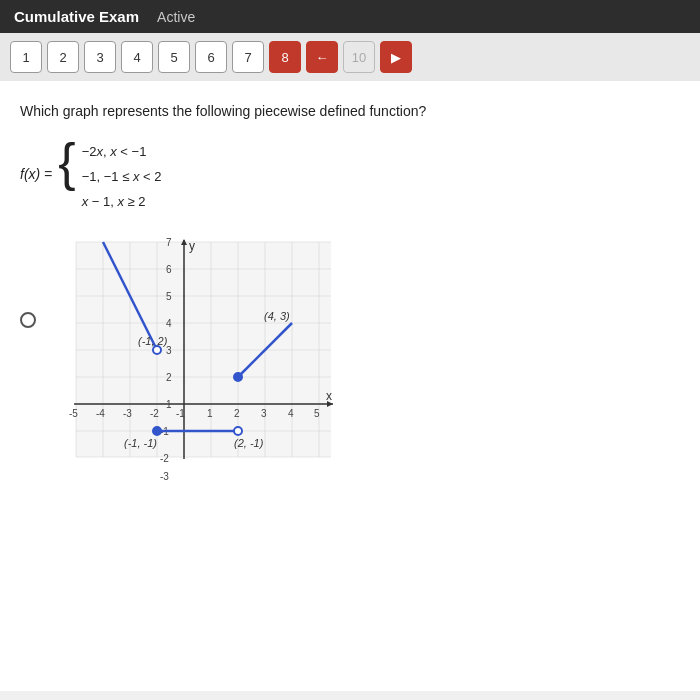 This screenshot has width=700, height=700. I want to click on x-axis-label: x, so click(329, 396).